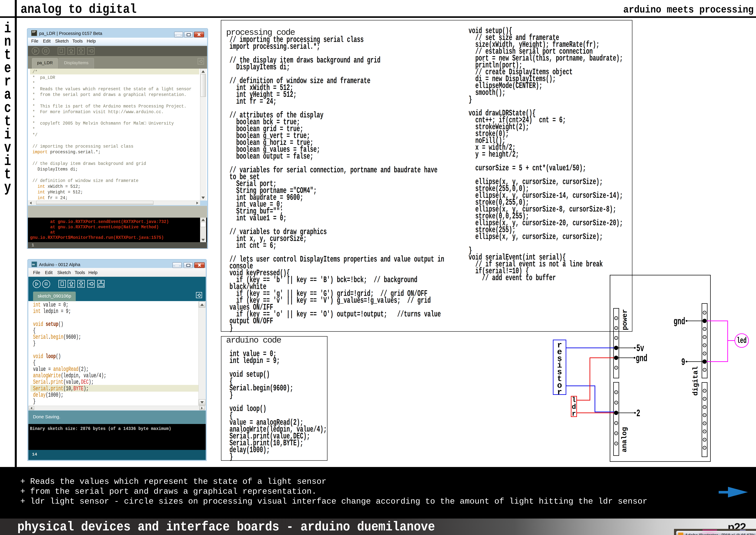 This screenshot has height=535, width=756. What do you see at coordinates (625, 320) in the screenshot?
I see `svg-text: power` at bounding box center [625, 320].